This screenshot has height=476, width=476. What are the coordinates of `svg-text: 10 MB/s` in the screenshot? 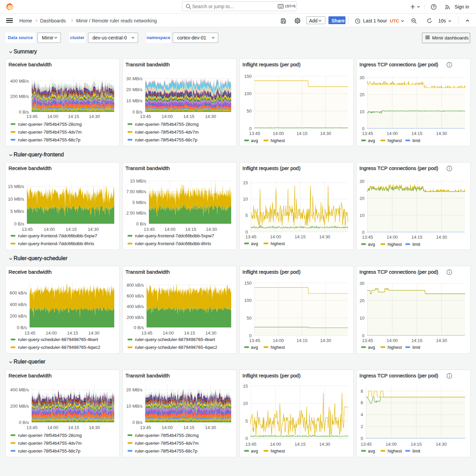 It's located at (16, 199).